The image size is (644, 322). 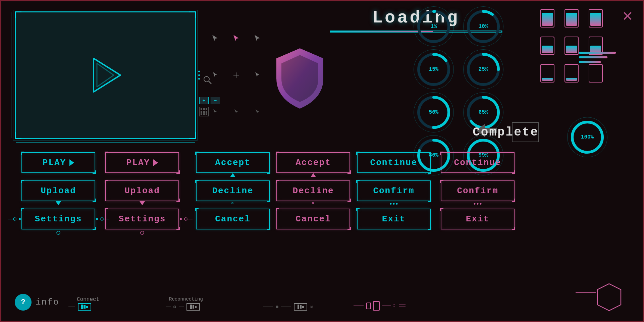 What do you see at coordinates (313, 163) in the screenshot?
I see `accept-btn-pink: Accept` at bounding box center [313, 163].